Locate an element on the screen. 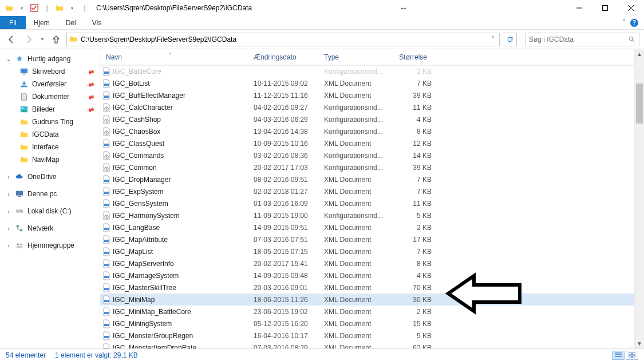  column-name: Navn˄ is located at coordinates (174, 57).